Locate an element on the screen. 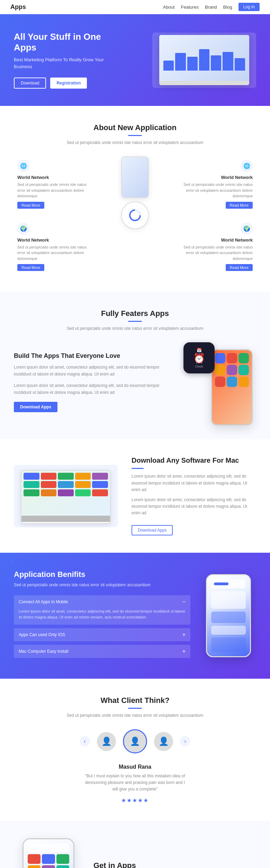 The width and height of the screenshot is (270, 868). about-phone-mockup is located at coordinates (135, 177).